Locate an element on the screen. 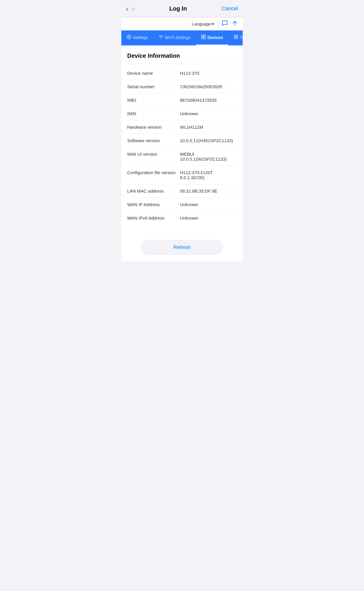 The width and height of the screenshot is (364, 591). back-arrow: ‹ is located at coordinates (127, 9).